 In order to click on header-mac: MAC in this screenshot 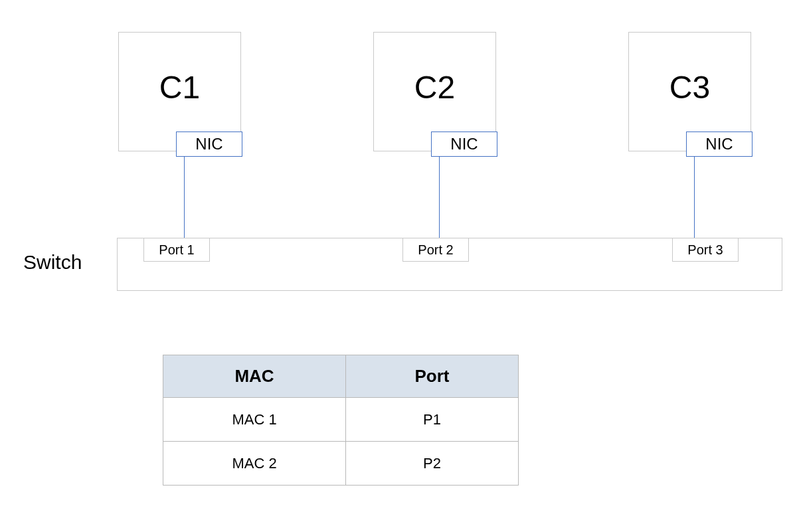, I will do `click(255, 377)`.